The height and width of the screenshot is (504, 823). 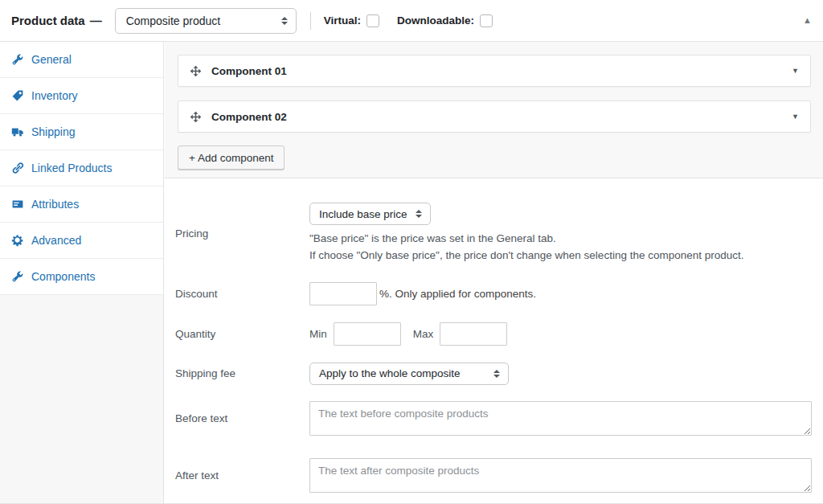 What do you see at coordinates (243, 476) in the screenshot?
I see `after-text-label: After text` at bounding box center [243, 476].